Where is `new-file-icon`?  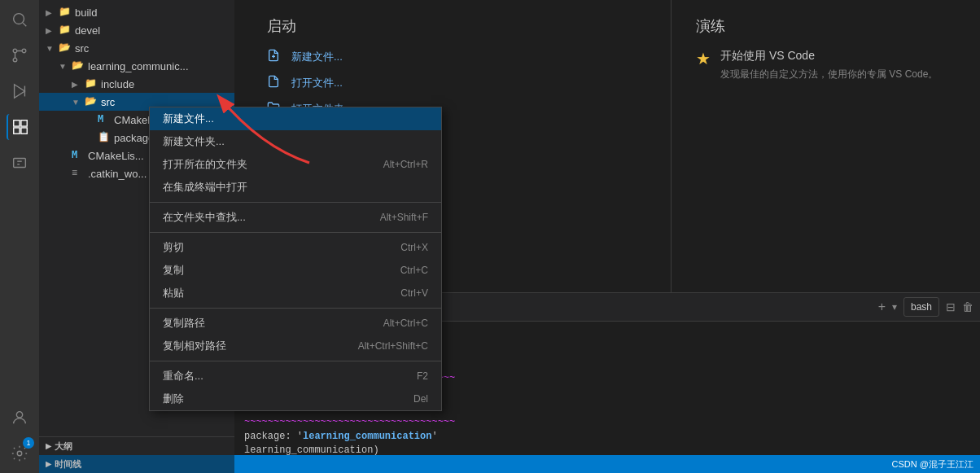 new-file-icon is located at coordinates (275, 57).